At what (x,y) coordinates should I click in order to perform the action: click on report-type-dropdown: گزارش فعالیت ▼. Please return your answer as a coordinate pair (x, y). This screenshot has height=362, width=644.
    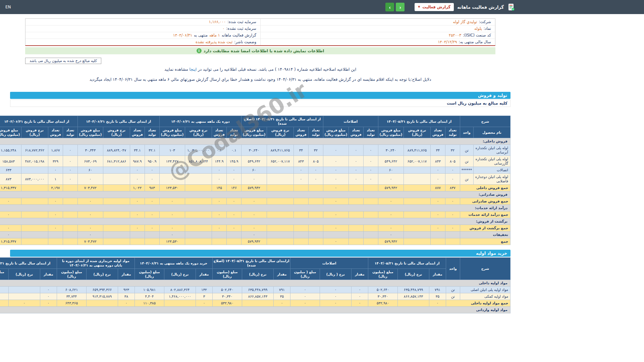
    Looking at the image, I should click on (434, 7).